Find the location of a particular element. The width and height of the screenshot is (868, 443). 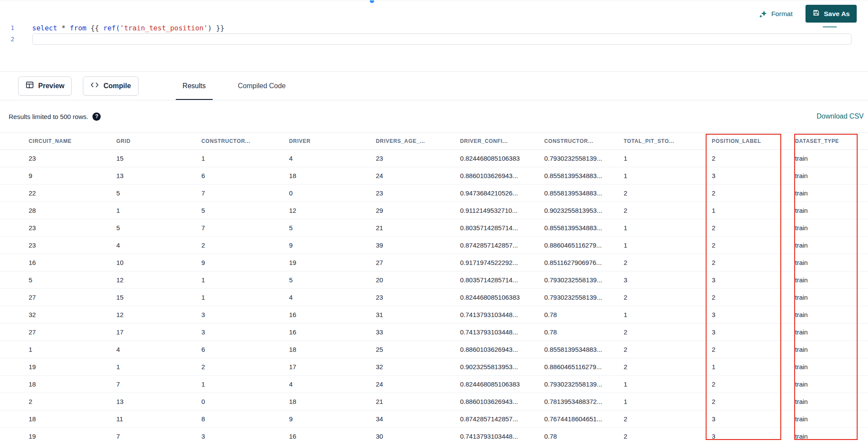

compile-button: Compile is located at coordinates (110, 86).